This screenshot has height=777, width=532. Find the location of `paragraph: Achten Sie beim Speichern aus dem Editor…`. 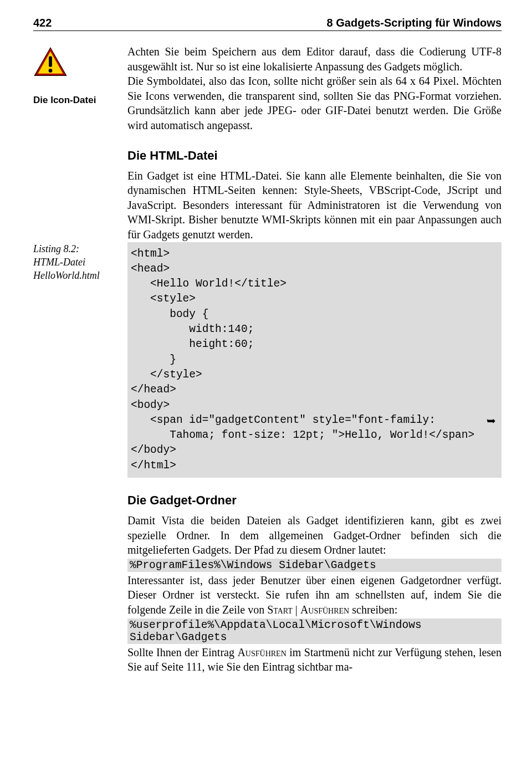

paragraph: Achten Sie beim Speichern aus dem Editor… is located at coordinates (315, 59).